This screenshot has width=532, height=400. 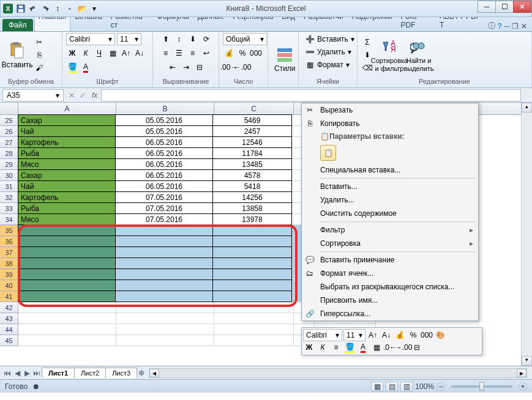 I want to click on sheet-tab: Лист3, so click(x=121, y=373).